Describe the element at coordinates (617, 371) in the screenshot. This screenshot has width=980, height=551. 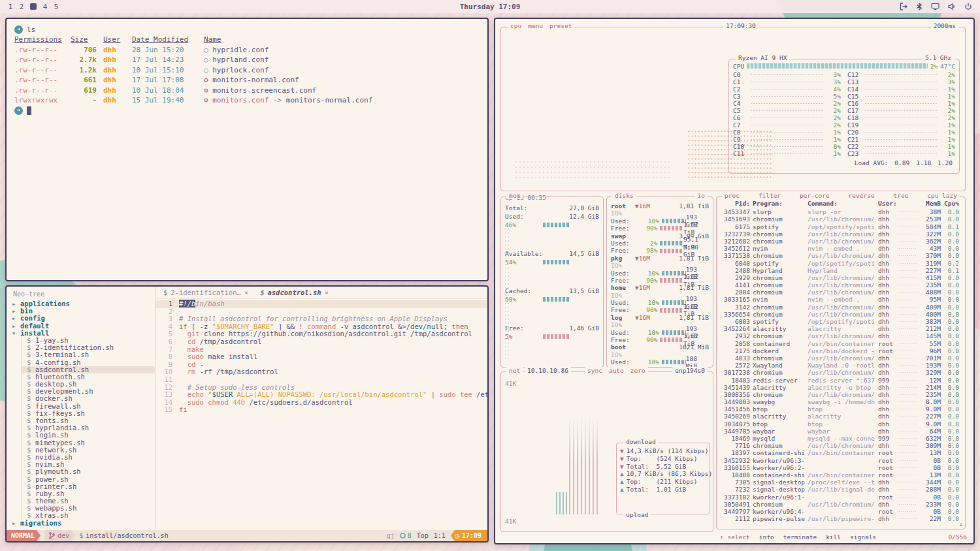
I see `net-button: auto` at that location.